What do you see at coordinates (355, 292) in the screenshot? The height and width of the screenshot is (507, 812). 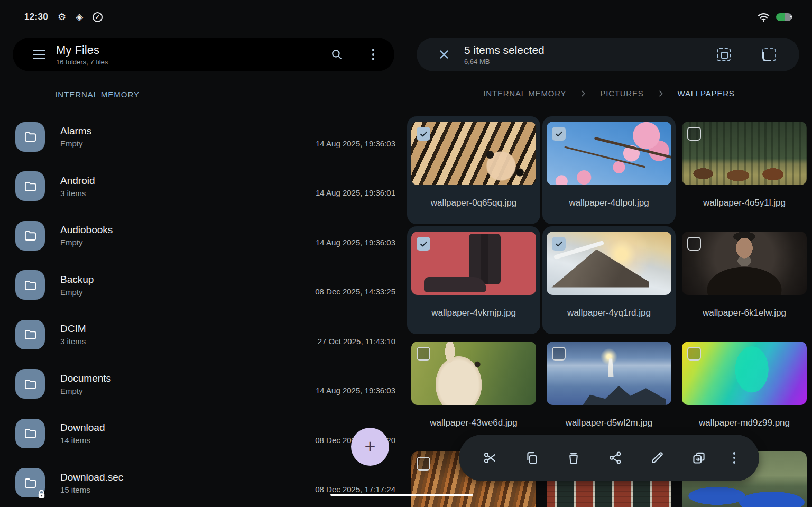 I see `folder-date: 08 Dec 2025, 14:33:25` at bounding box center [355, 292].